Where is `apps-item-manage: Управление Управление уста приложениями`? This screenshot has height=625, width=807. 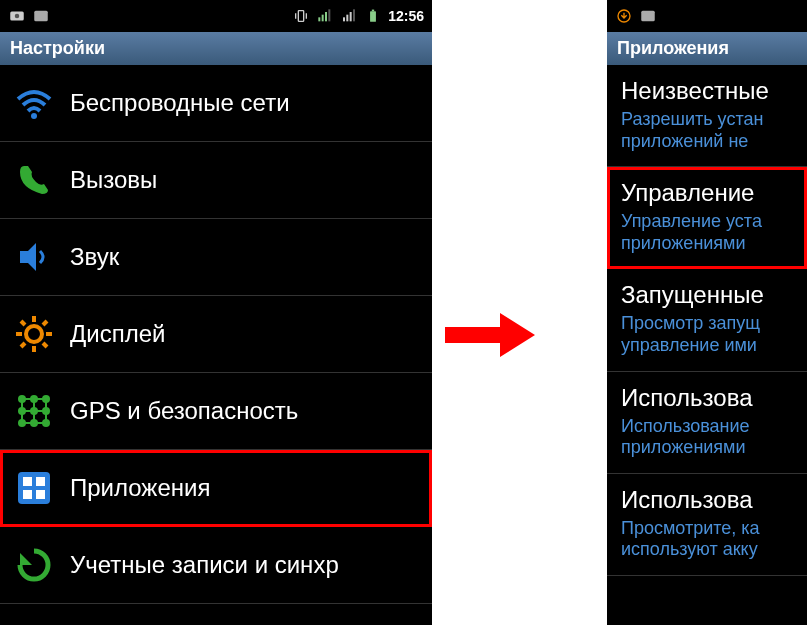
apps-item-manage: Управление Управление уста приложениями is located at coordinates (707, 218).